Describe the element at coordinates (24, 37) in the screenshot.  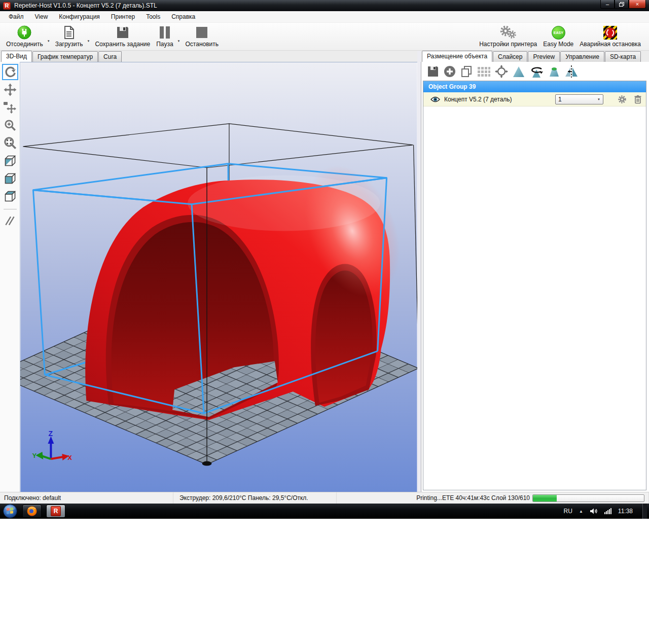
I see `disconnect-button: Отсоединить` at that location.